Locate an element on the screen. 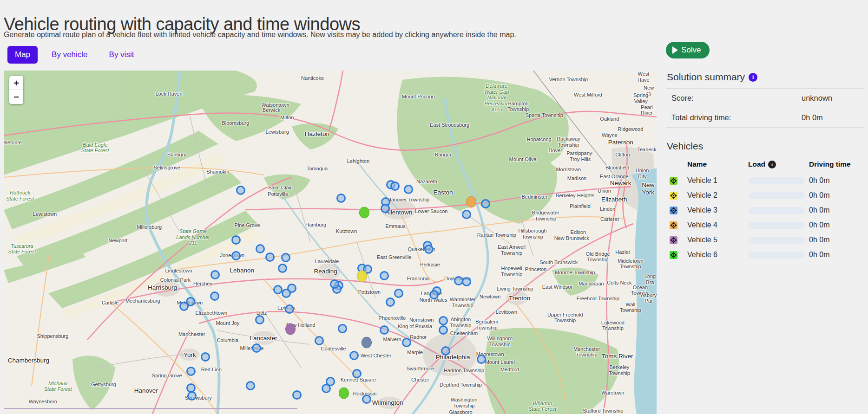  zoom-out-button: − is located at coordinates (16, 97).